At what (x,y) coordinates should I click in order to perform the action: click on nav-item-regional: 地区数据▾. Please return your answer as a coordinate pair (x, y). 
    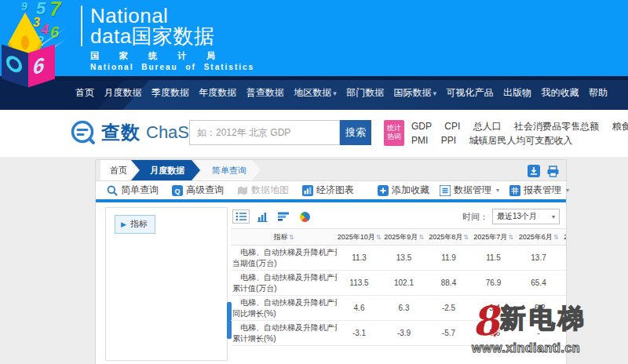
    Looking at the image, I should click on (316, 93).